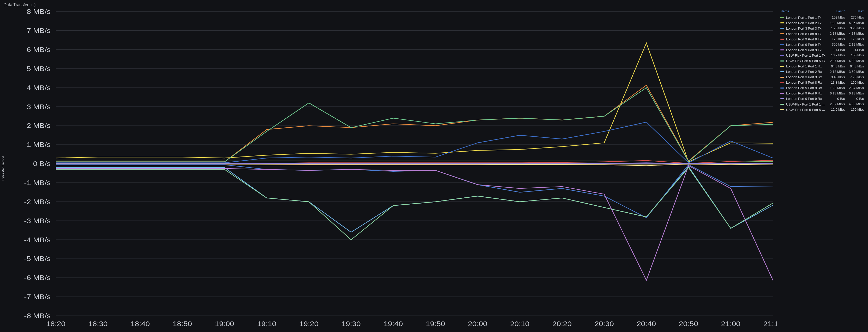  Describe the element at coordinates (822, 77) in the screenshot. I see `legend-row: London Port 3 Port 3 Rx3.46 kB/s7.76 kB/…` at that location.